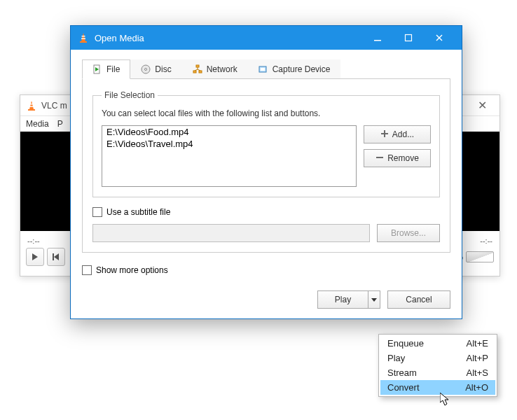  I want to click on close-icon: ✕, so click(482, 105).